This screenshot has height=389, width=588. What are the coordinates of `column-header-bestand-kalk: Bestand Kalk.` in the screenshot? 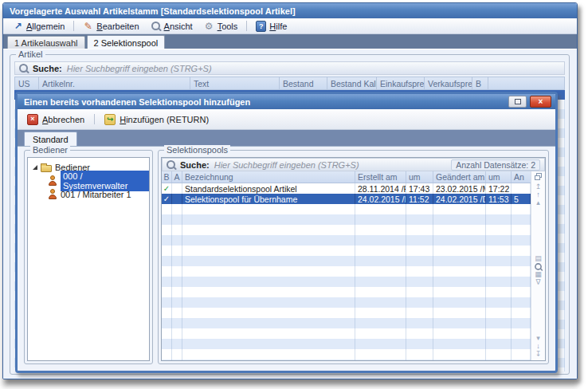 It's located at (352, 83).